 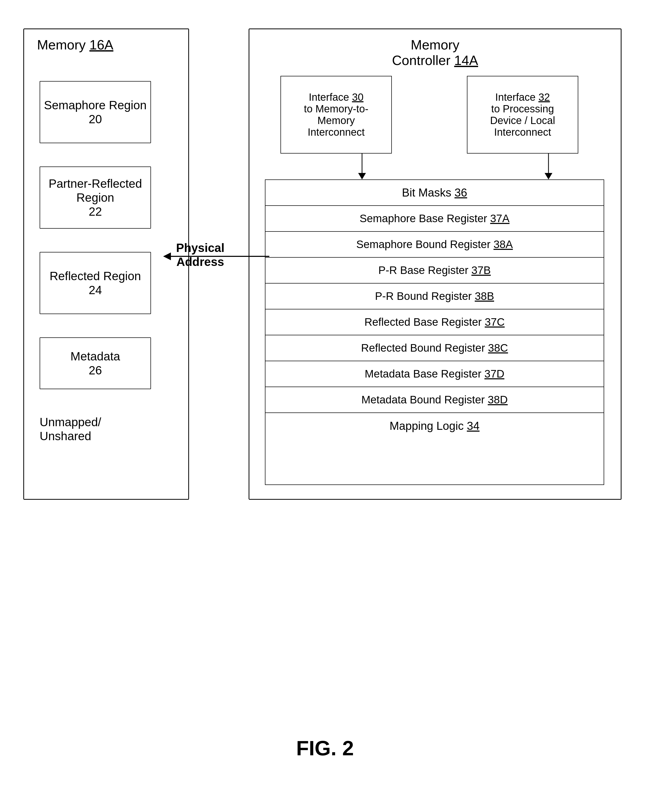 What do you see at coordinates (96, 197) in the screenshot?
I see `partner-reflected-label: Partner-Reflected Region 22` at bounding box center [96, 197].